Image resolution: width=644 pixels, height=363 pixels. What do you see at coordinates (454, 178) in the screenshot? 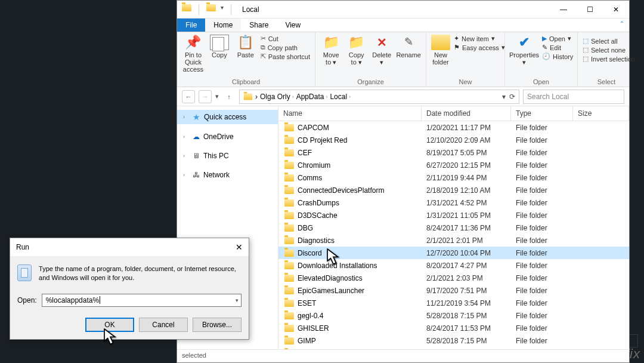
I see `file-row: Comms2/11/2019 9:44 PMFile folder` at bounding box center [454, 178].